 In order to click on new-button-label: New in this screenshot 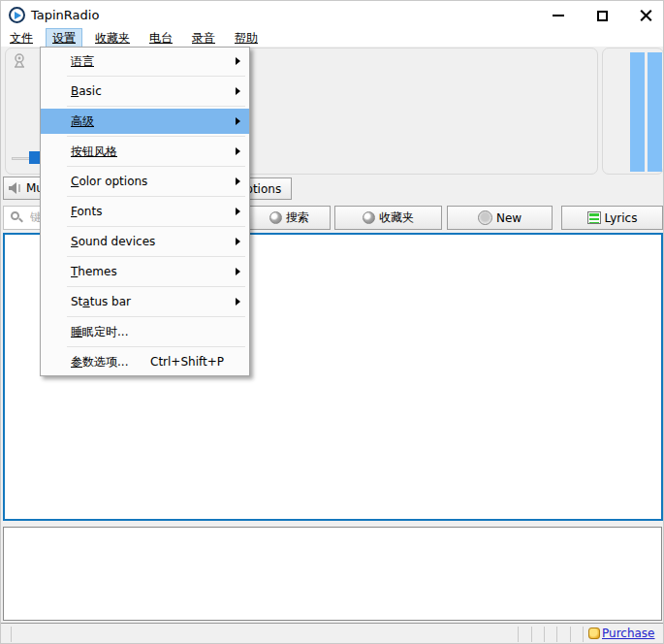, I will do `click(509, 218)`.